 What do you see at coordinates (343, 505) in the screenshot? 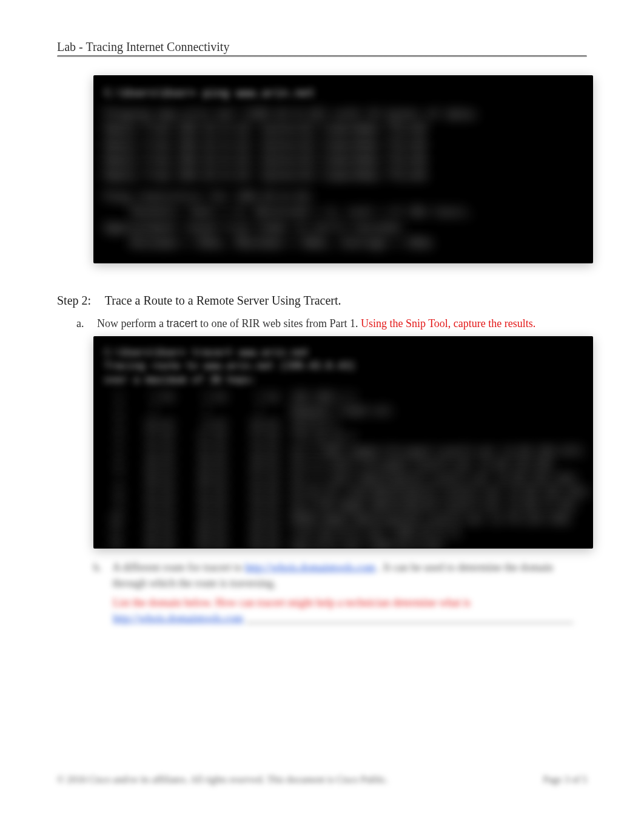
I see `terminal-line: 9 33 ms 33 ms 33 ms ae-4-90.edge1.Washin…` at bounding box center [343, 505].